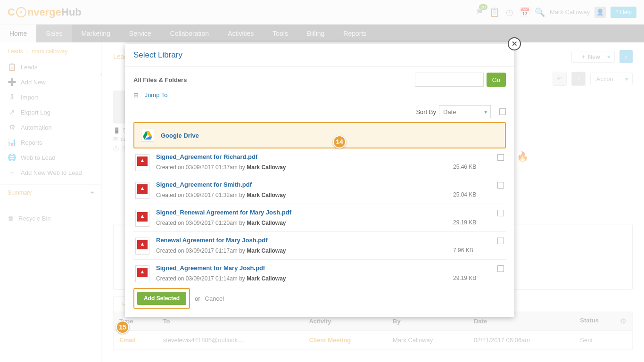 The image size is (644, 362). Describe the element at coordinates (162, 298) in the screenshot. I see `add-selected-highlight: Add Selected` at that location.